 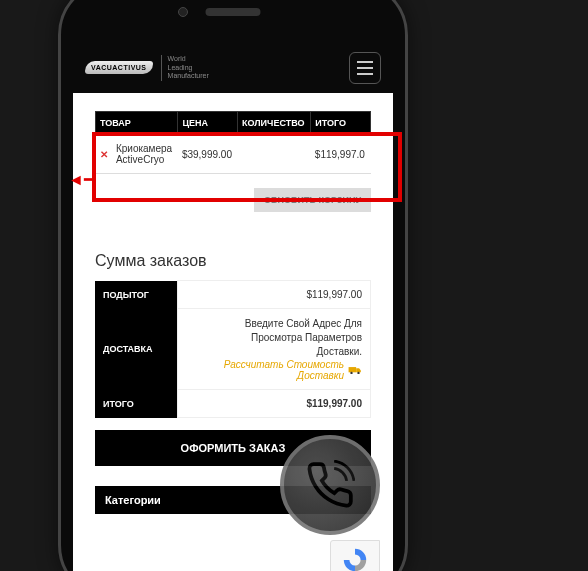 I want to click on product-price: $39,999.00, so click(x=208, y=154).